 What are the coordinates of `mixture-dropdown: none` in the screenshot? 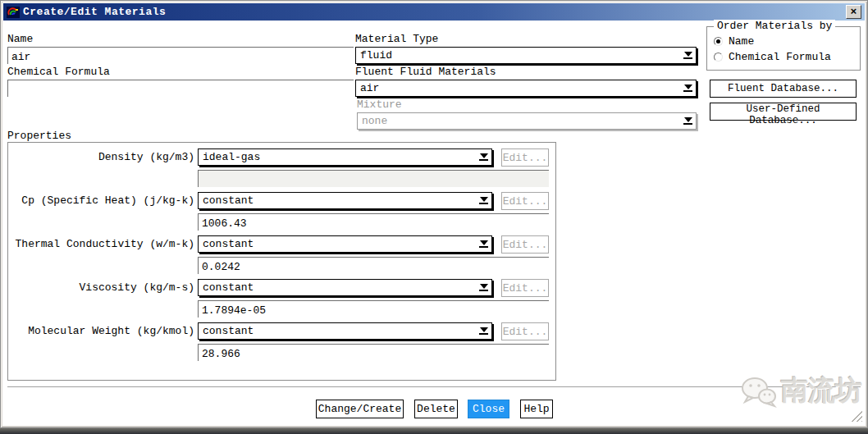 It's located at (527, 121).